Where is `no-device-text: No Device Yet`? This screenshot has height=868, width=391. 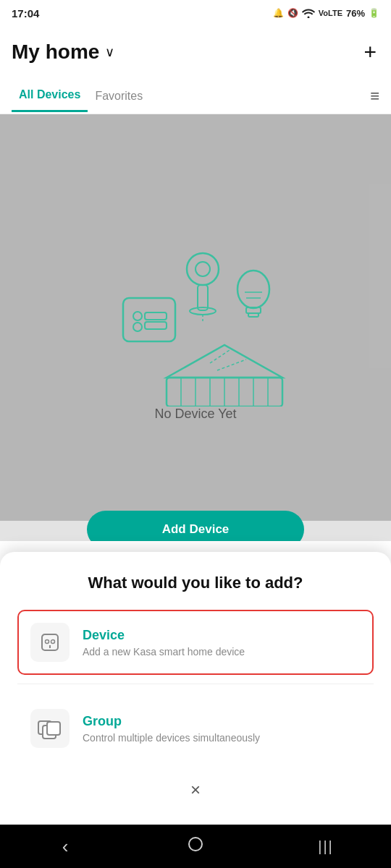 no-device-text: No Device Yet is located at coordinates (196, 414).